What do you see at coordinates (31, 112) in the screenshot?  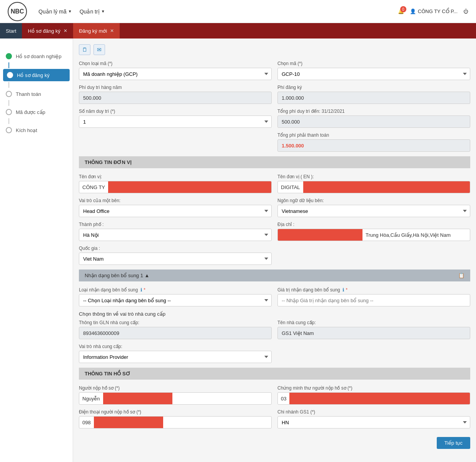 I see `step-label-4: Mã được cấp` at bounding box center [31, 112].